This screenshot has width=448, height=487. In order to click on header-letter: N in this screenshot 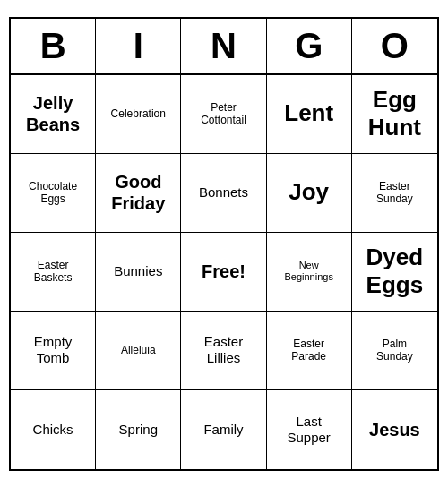, I will do `click(224, 47)`.